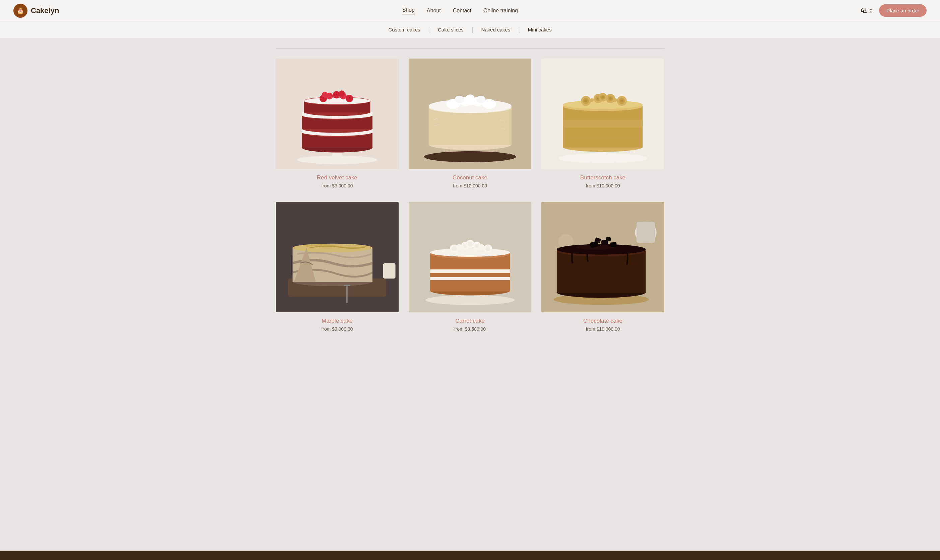 The width and height of the screenshot is (940, 560). What do you see at coordinates (337, 114) in the screenshot?
I see `product-image-red-velvet` at bounding box center [337, 114].